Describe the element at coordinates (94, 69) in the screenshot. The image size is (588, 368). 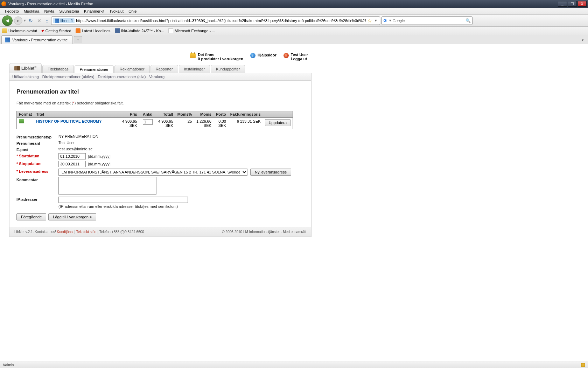
I see `tab-prenumerationer: Prenumerationer` at that location.